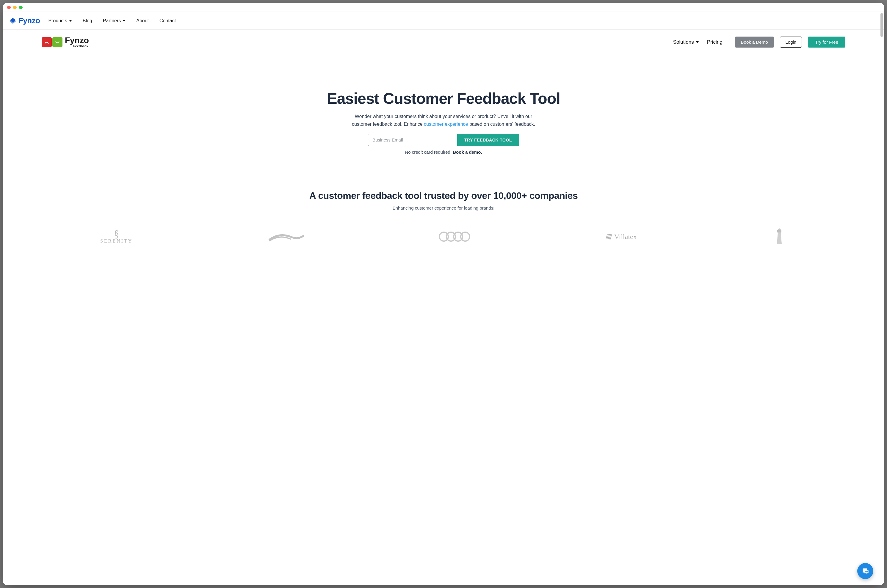  What do you see at coordinates (374, 120) in the screenshot?
I see `hero-subtext: Wonder what your customers think about y…` at bounding box center [374, 120].